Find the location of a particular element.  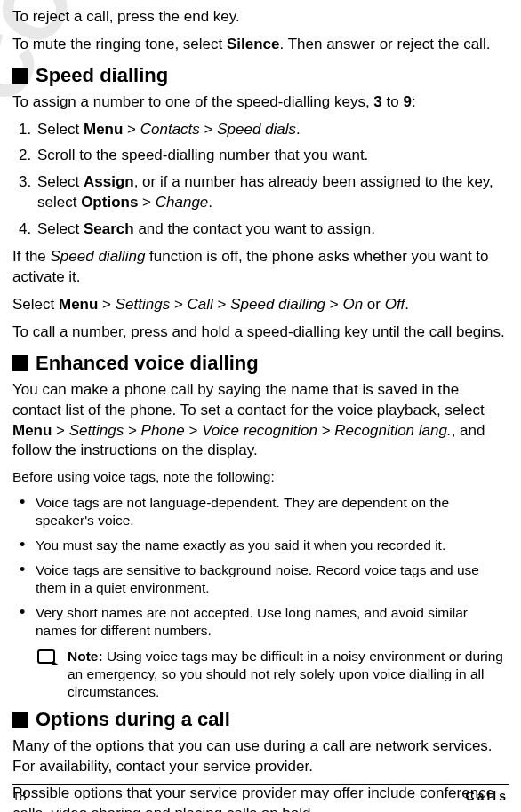

text: Using voice tags may be difficult in a n… is located at coordinates (285, 673).